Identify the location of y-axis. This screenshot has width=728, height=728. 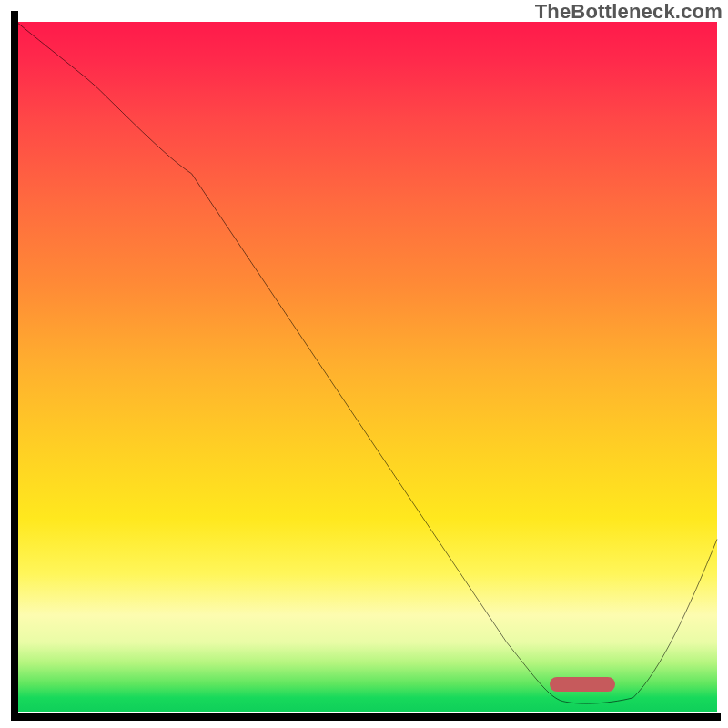
(15, 366).